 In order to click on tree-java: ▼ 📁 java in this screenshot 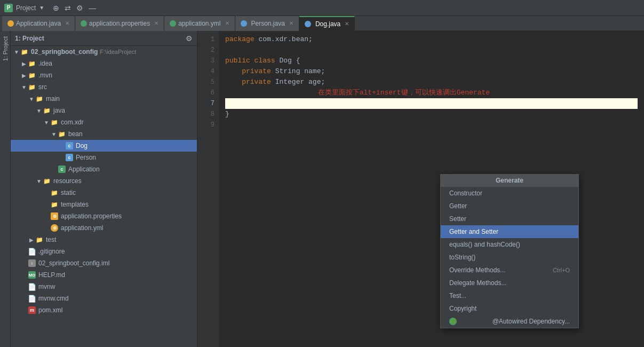, I will do `click(104, 111)`.